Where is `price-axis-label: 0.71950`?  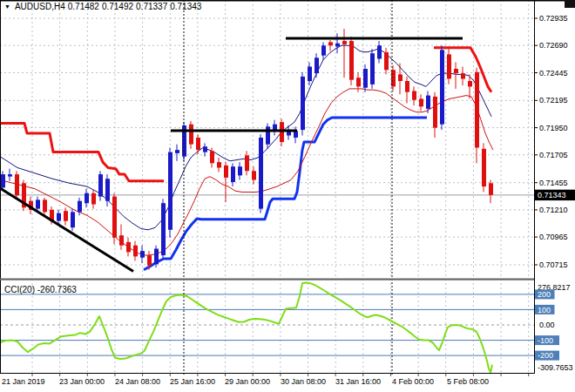 price-axis-label: 0.71950 is located at coordinates (554, 128).